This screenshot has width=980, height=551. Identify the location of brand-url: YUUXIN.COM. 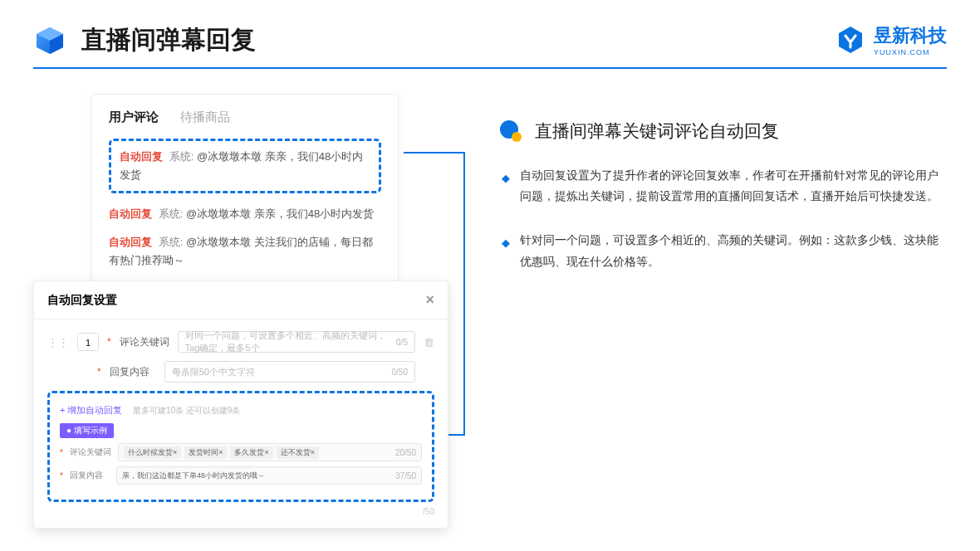
(910, 52).